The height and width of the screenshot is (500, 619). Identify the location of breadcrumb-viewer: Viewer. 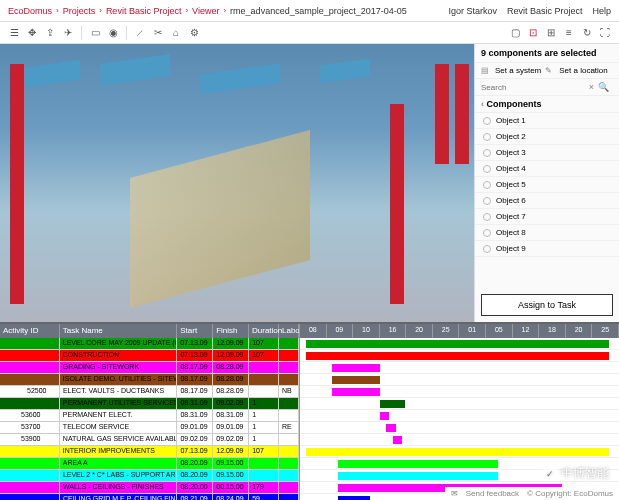
(206, 11).